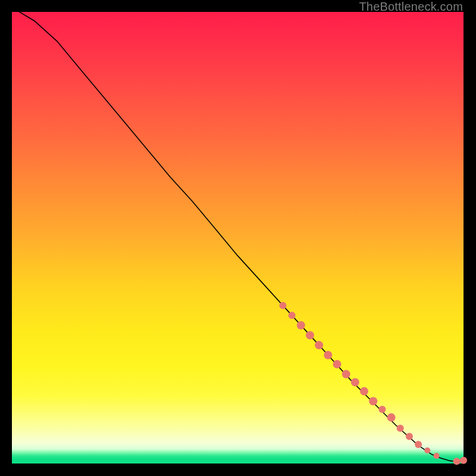 The width and height of the screenshot is (476, 476). Describe the element at coordinates (411, 7) in the screenshot. I see `watermark-text: TheBottleneck.com` at that location.